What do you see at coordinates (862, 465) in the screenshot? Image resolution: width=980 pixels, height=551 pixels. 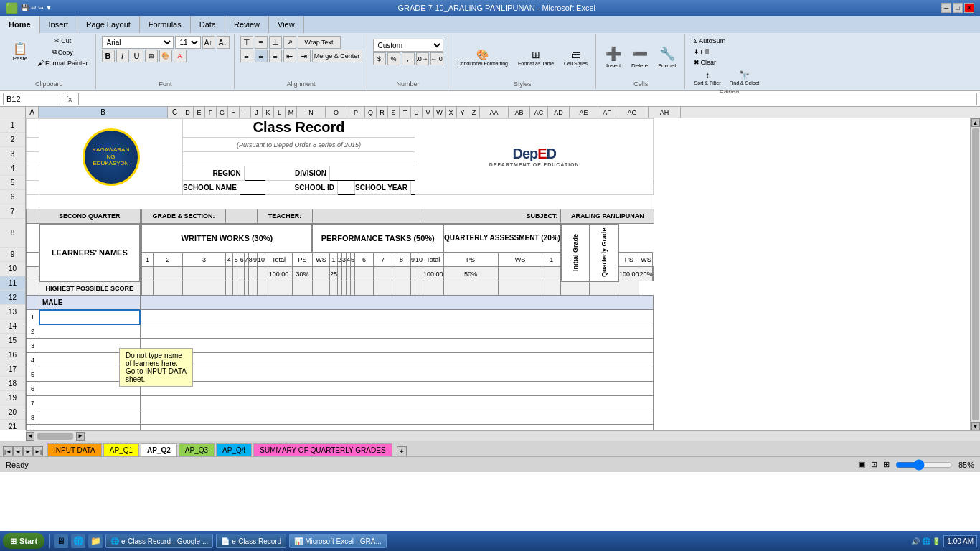 I see `normal-view-btn: ▣` at bounding box center [862, 465].